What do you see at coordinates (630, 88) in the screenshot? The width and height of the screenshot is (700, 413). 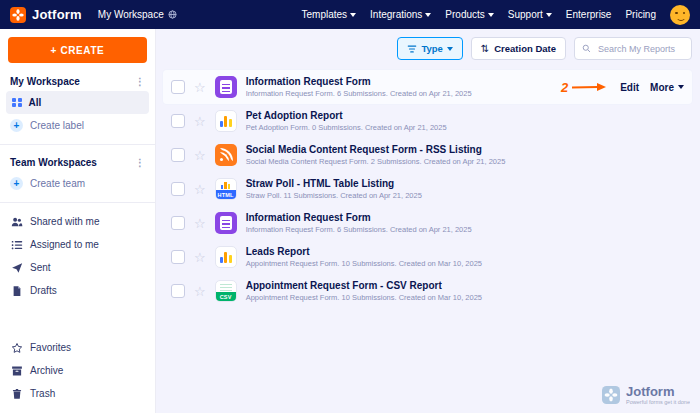 I see `edit-button: Edit` at bounding box center [630, 88].